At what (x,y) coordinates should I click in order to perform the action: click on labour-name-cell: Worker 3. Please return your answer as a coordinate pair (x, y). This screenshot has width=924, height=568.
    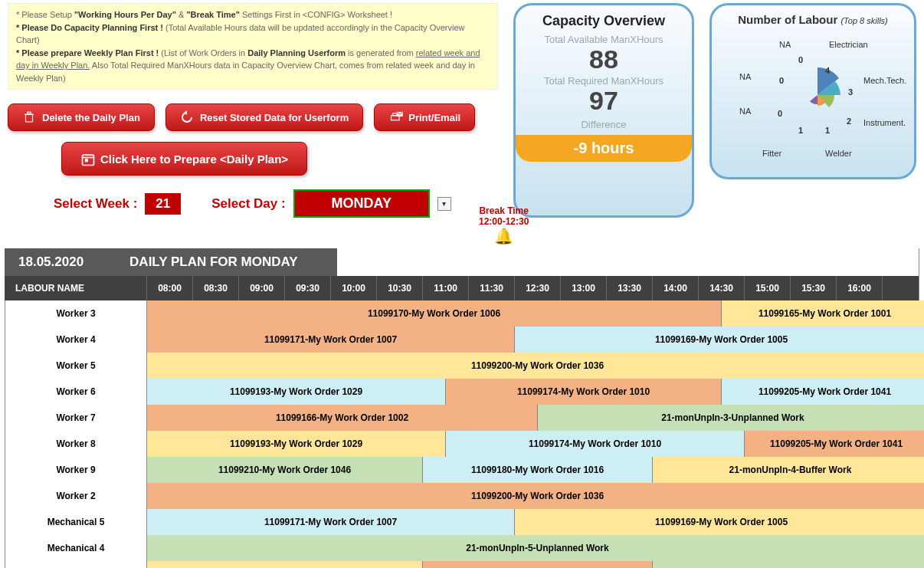
    Looking at the image, I should click on (76, 314).